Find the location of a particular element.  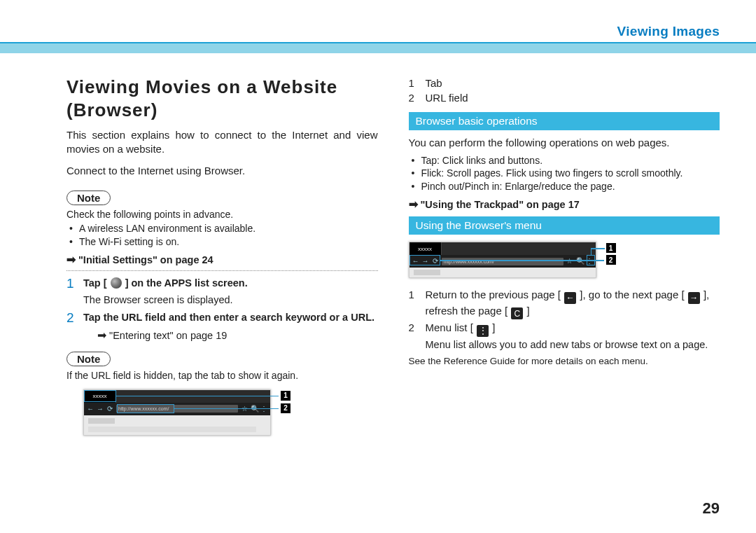

step-text: Tap the URL field and then enter a searc… is located at coordinates (231, 318).